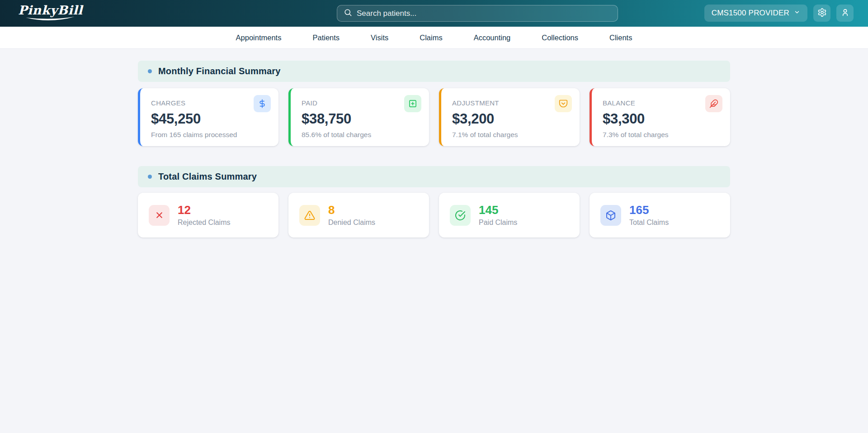 Image resolution: width=868 pixels, height=433 pixels. What do you see at coordinates (510, 103) in the screenshot?
I see `adjustment-card-label: ADJUSTMENT` at bounding box center [510, 103].